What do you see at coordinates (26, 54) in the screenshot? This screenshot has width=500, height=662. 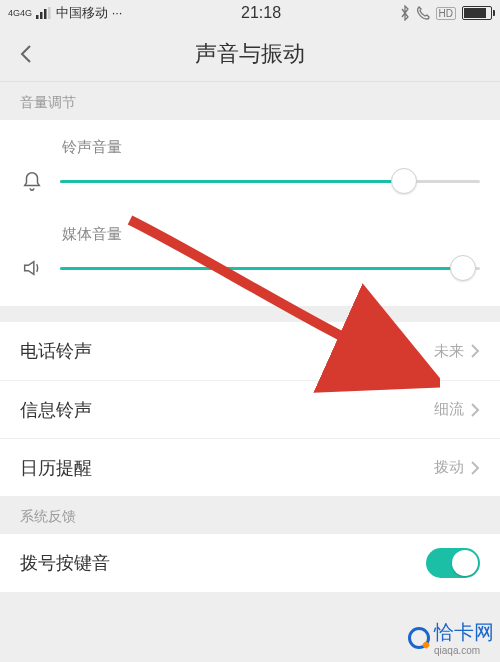 I see `chevron-left-icon` at bounding box center [26, 54].